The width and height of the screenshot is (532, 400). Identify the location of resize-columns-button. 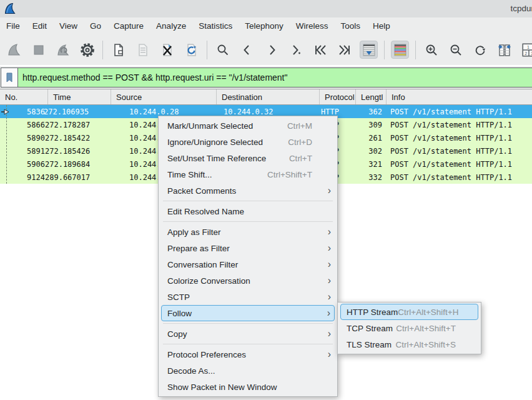
(505, 50).